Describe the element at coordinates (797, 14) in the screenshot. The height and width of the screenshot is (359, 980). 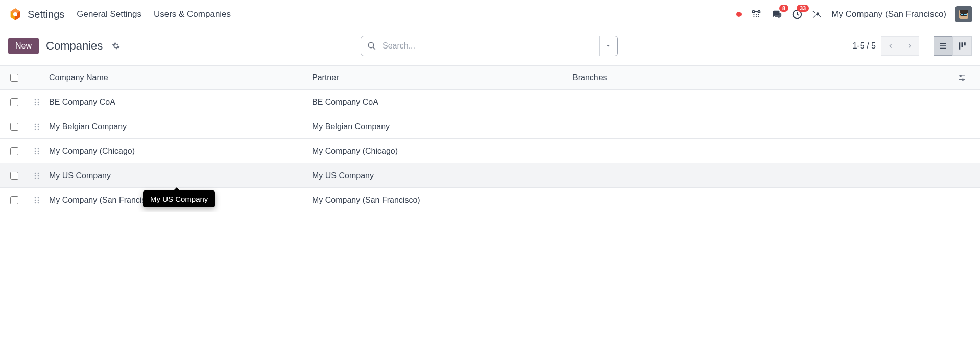
I see `activities-icon: 33` at that location.